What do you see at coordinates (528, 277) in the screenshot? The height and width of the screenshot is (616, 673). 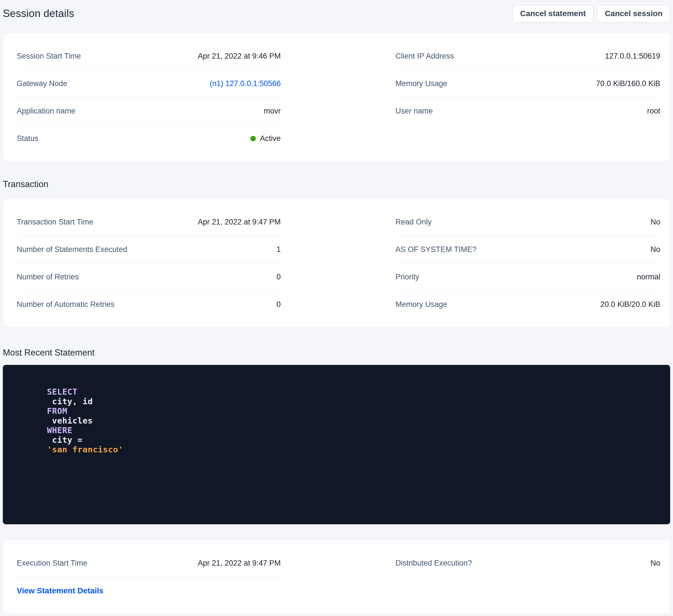 I see `table-row: Priority normal` at bounding box center [528, 277].